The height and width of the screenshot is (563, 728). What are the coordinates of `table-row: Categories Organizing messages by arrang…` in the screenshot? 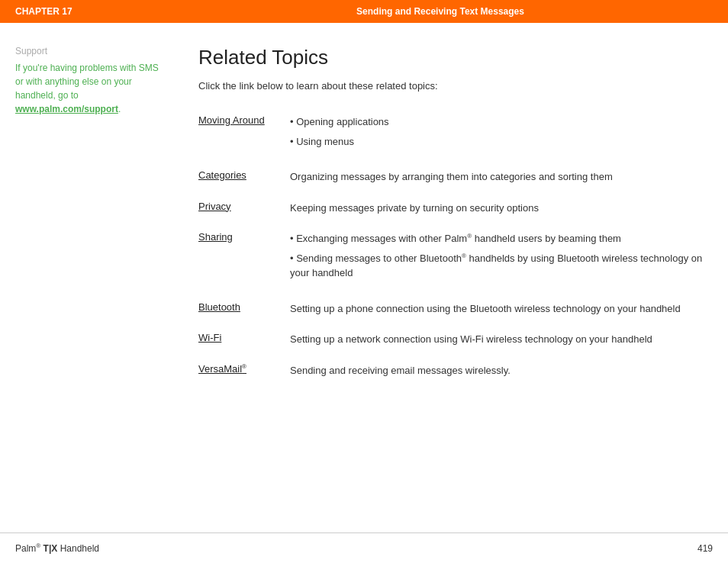 It's located at (456, 177).